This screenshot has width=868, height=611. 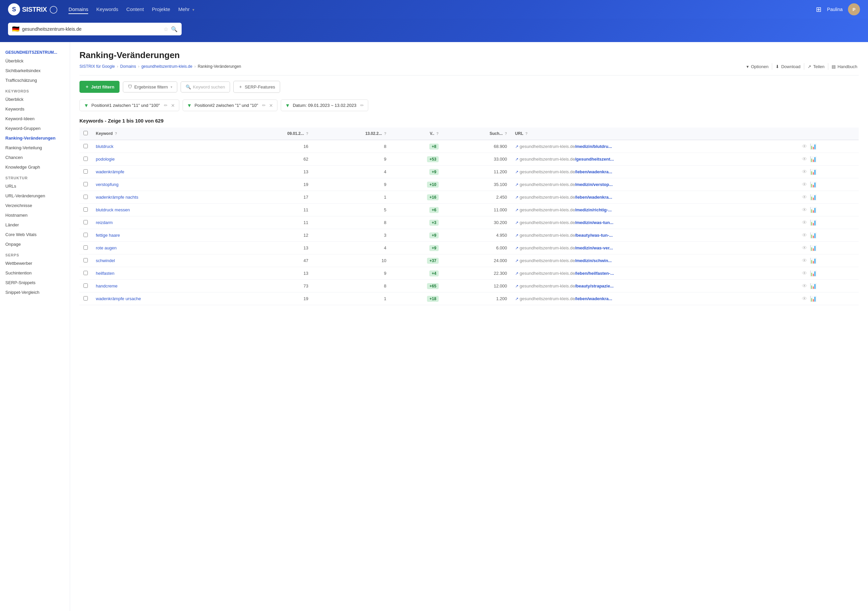 What do you see at coordinates (78, 9) in the screenshot?
I see `nav-item-domains: Domains` at bounding box center [78, 9].